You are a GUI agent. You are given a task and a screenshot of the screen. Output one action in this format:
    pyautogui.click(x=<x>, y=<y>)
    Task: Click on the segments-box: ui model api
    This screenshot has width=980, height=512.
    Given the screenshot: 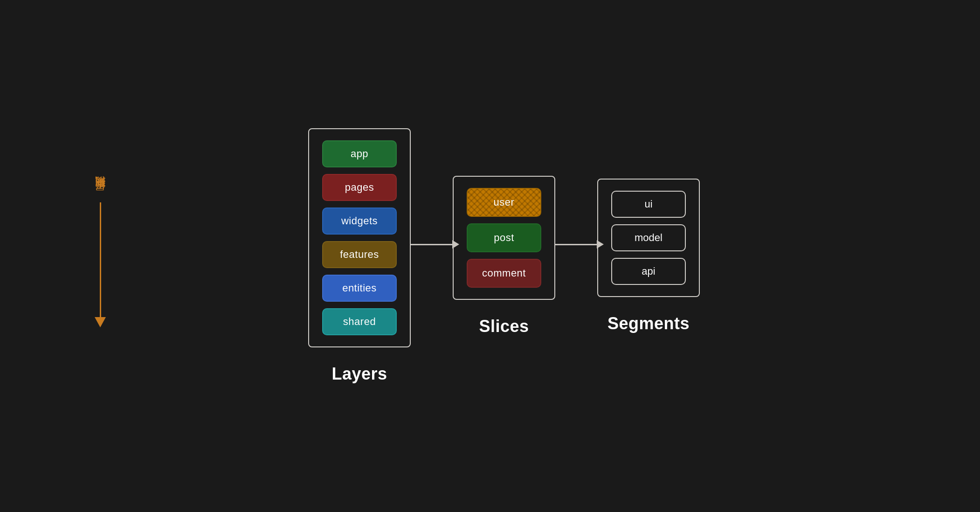 What is the action you would take?
    pyautogui.click(x=649, y=238)
    